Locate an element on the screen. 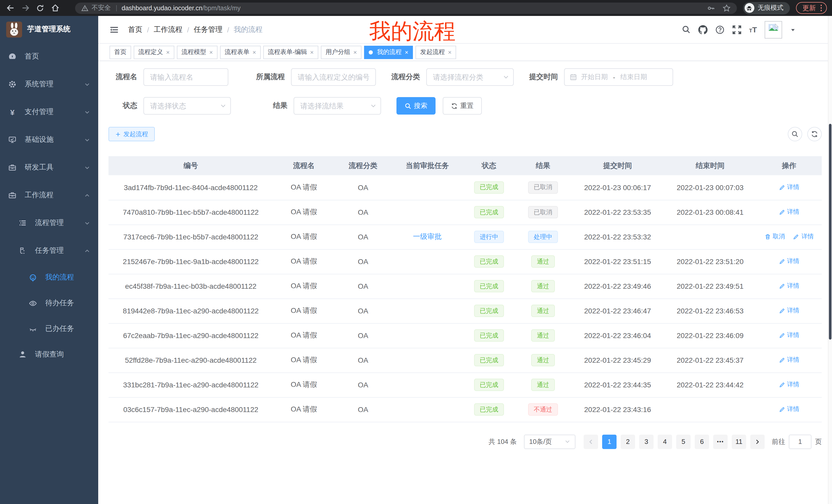  fullscreen-icon is located at coordinates (737, 30).